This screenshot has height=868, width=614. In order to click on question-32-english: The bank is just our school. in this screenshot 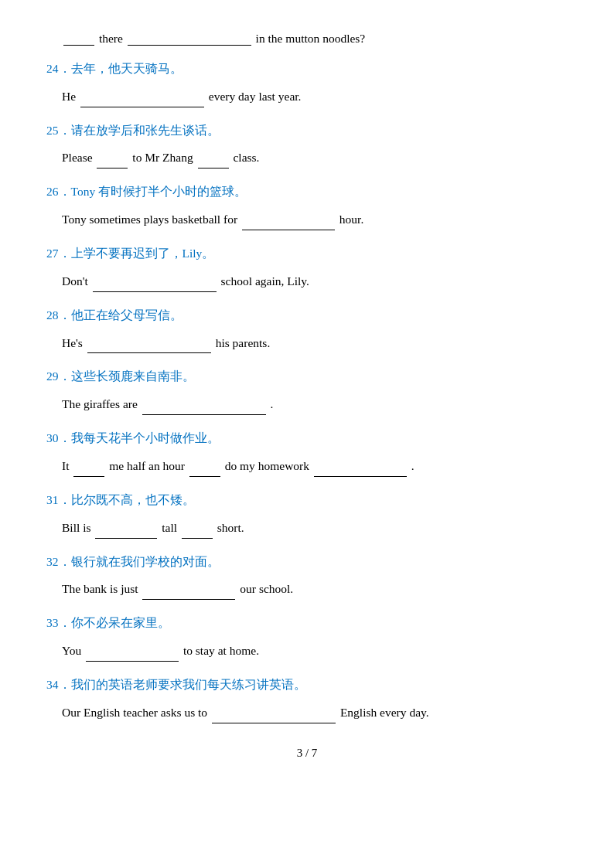, I will do `click(307, 589)`.